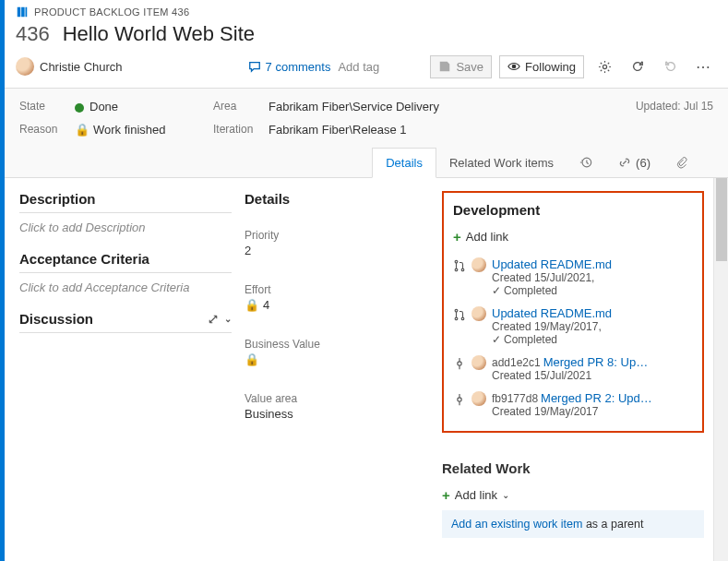 The image size is (728, 561). What do you see at coordinates (573, 369) in the screenshot?
I see `dev-item: add1e2c1Merged PR 8: Up… Created 15/Jul/…` at bounding box center [573, 369].